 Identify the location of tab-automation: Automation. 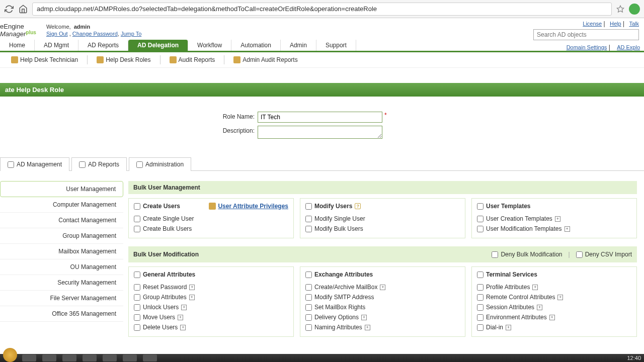
(256, 45).